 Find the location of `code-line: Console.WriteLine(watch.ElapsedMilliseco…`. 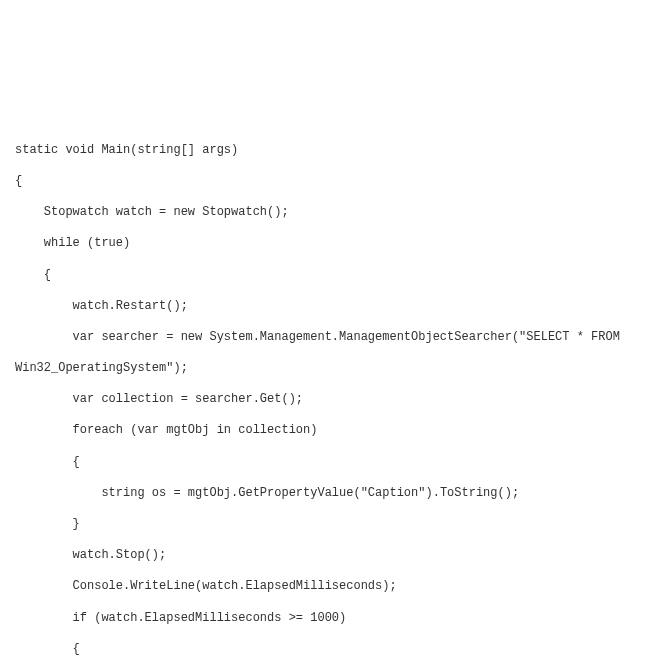

code-line: Console.WriteLine(watch.ElapsedMilliseco… is located at coordinates (206, 586).